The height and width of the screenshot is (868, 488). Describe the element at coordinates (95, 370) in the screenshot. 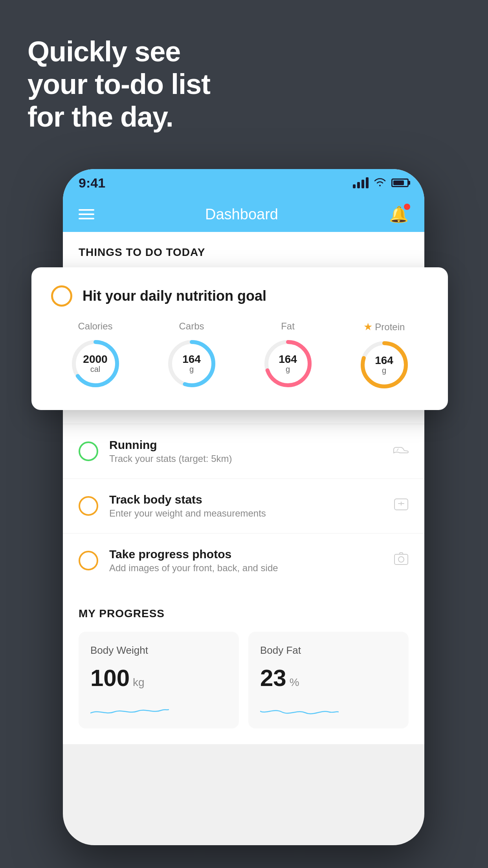

I see `calories-unit: cal` at that location.